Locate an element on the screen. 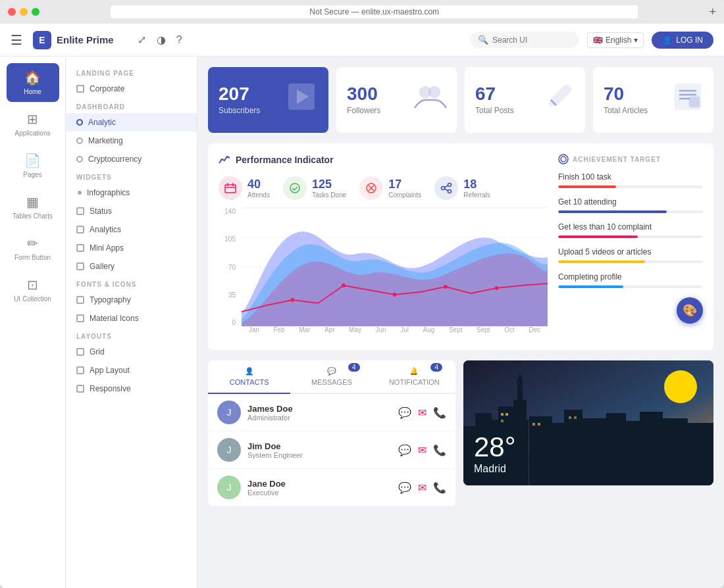 This screenshot has height=588, width=724. traffic-lights is located at coordinates (24, 12).